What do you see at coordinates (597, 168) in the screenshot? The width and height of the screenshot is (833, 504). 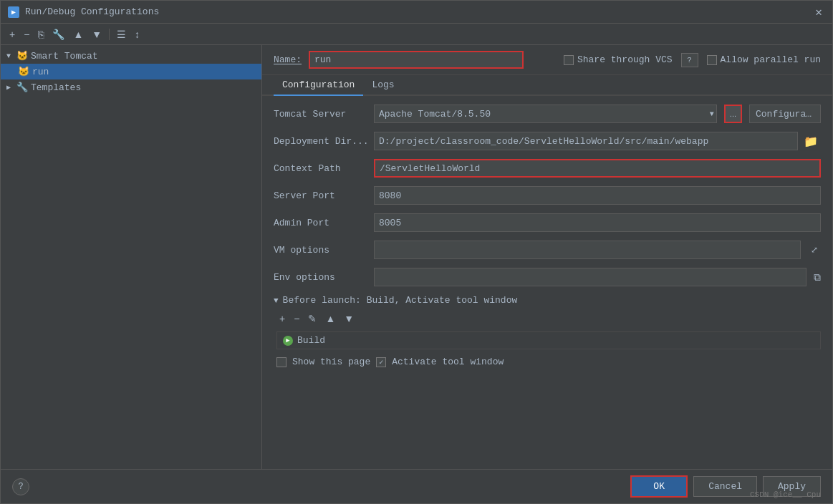 I see `context-path-input` at bounding box center [597, 168].